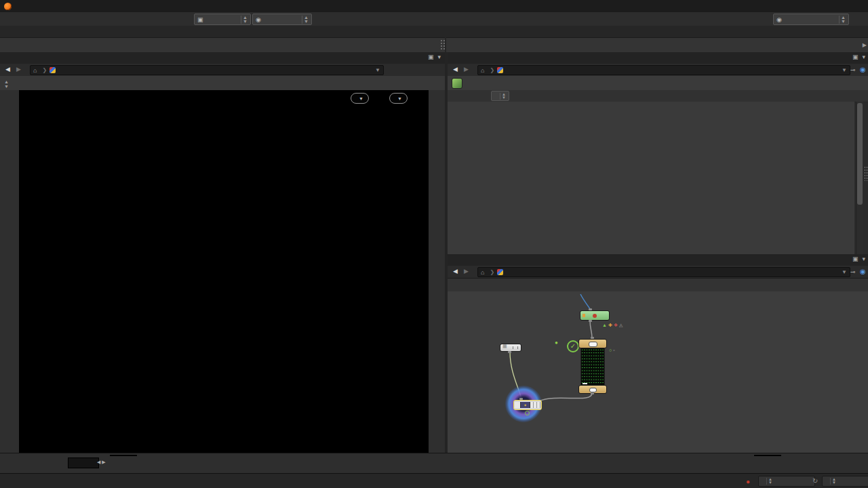 The height and width of the screenshot is (488, 868). What do you see at coordinates (658, 260) in the screenshot?
I see `network-pane-tabs-row: ▣▾` at bounding box center [658, 260].